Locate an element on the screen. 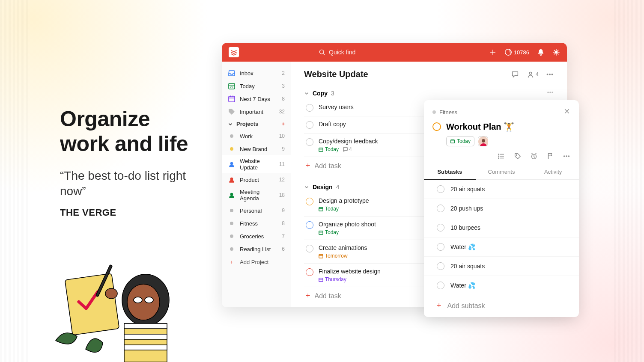 The width and height of the screenshot is (644, 362). card-project: Fitness is located at coordinates (448, 112).